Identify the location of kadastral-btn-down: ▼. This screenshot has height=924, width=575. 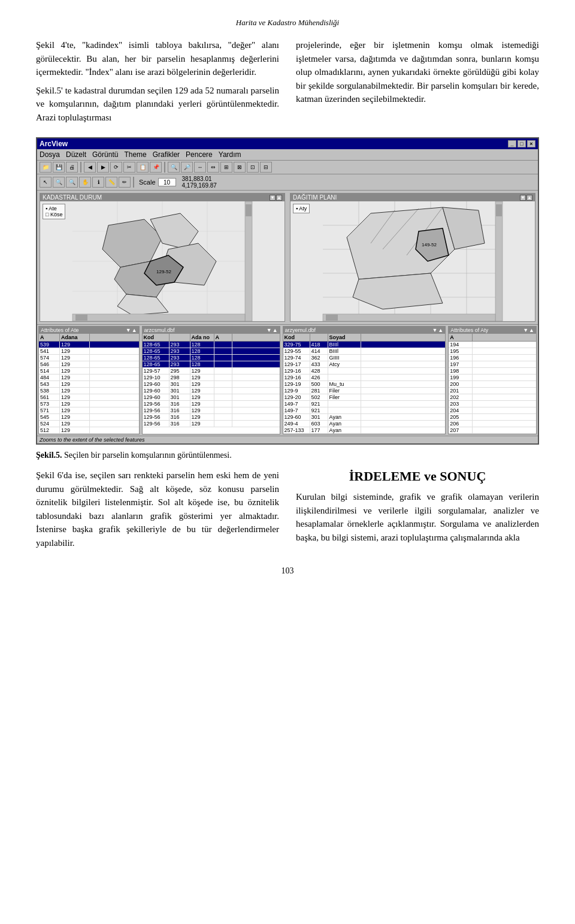
(273, 198).